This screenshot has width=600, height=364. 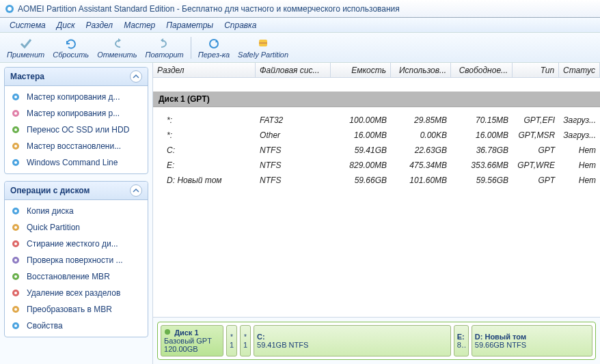 I want to click on diskmap-disk: Диск 1 Базовый GPT 120.00GB, so click(x=192, y=341).